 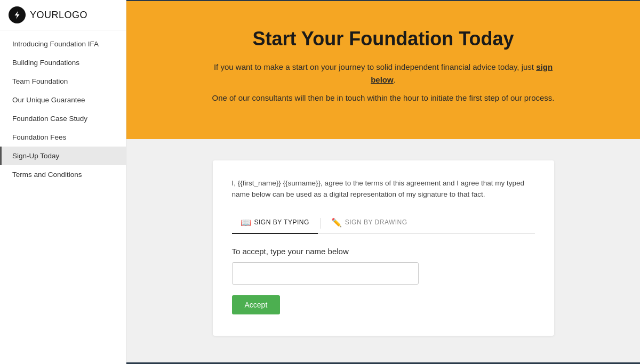 I want to click on signature-tabs: 📖 SIGN BY TYPING ✏️ SIGN BY DRAWING, so click(x=383, y=224).